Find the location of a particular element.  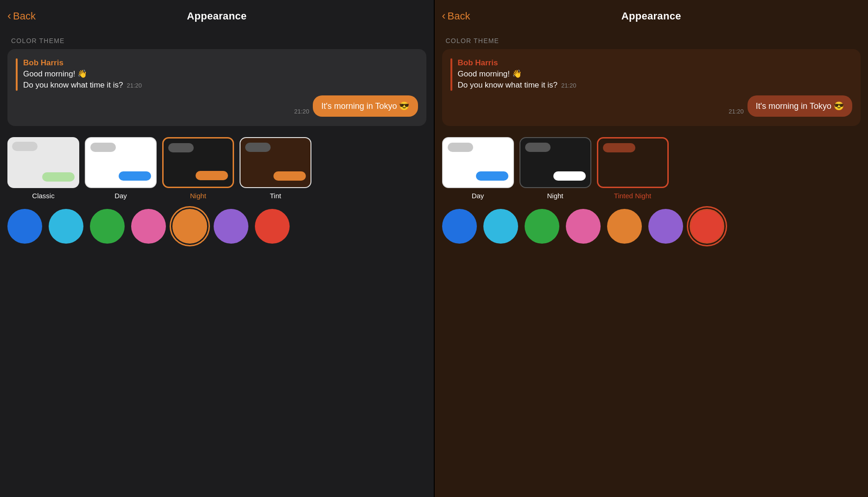

night-bubble-out is located at coordinates (212, 176).